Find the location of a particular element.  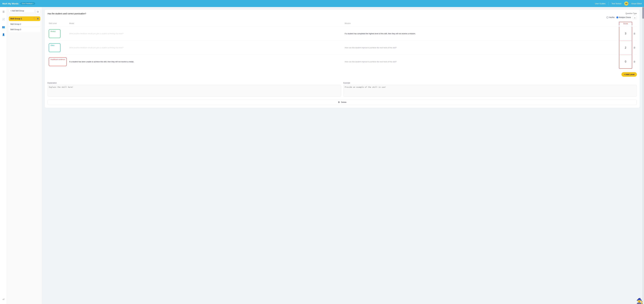

delete-row-icon-2: 🗑 is located at coordinates (634, 48).